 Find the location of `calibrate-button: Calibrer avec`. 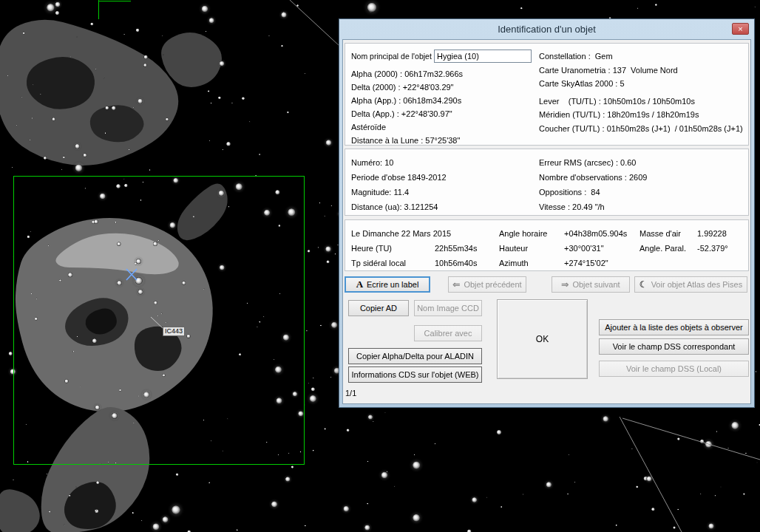

calibrate-button: Calibrer avec is located at coordinates (448, 333).